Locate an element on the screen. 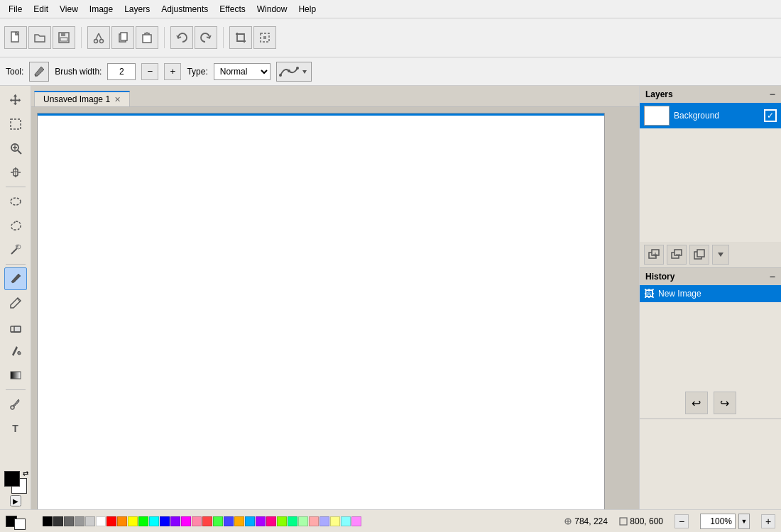 The image size is (781, 532). menu-help: Help is located at coordinates (307, 9).